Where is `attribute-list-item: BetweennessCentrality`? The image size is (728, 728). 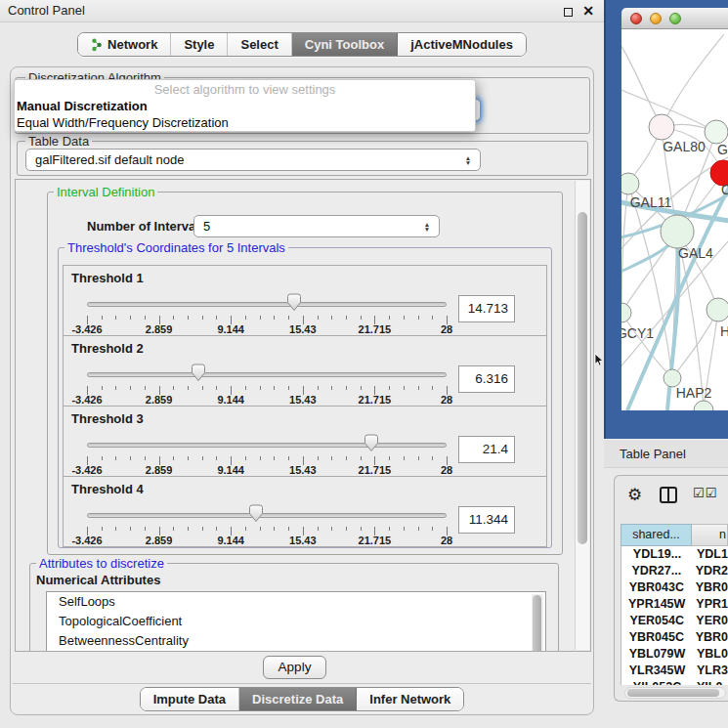 attribute-list-item: BetweennessCentrality is located at coordinates (296, 641).